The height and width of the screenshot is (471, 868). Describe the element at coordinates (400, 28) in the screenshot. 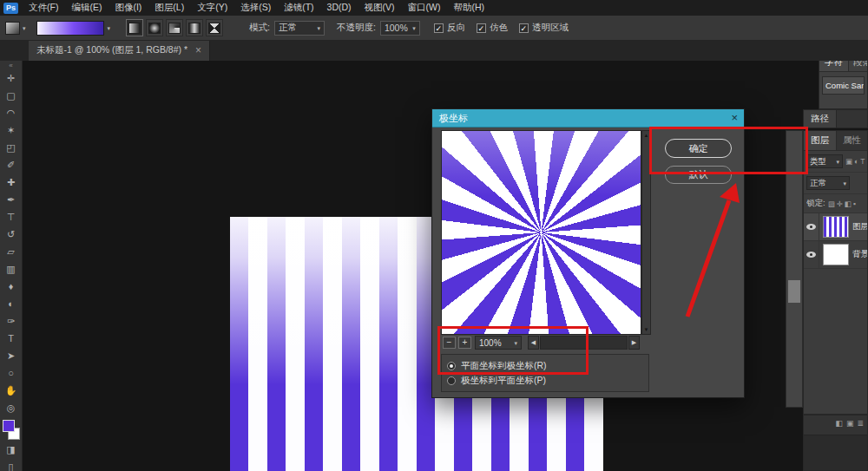

I see `opacity-dropdown: 100% ▾` at that location.